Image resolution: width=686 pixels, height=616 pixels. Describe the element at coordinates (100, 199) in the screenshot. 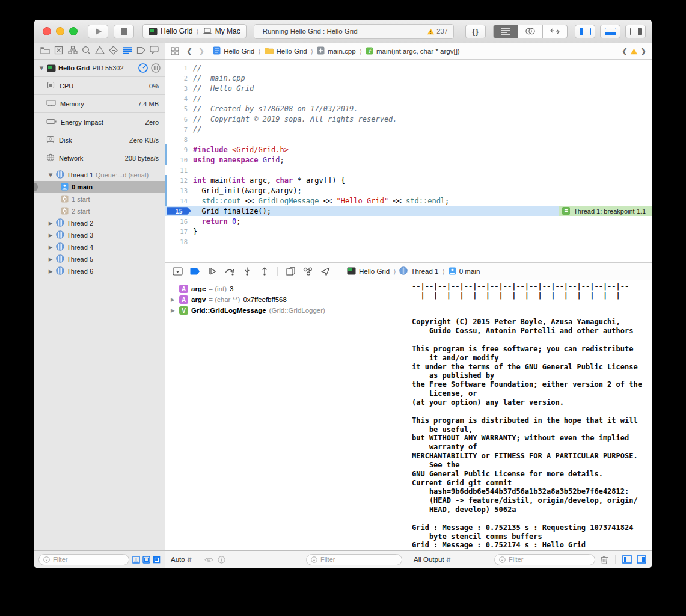

I see `stack-frame-row: 1 start` at that location.